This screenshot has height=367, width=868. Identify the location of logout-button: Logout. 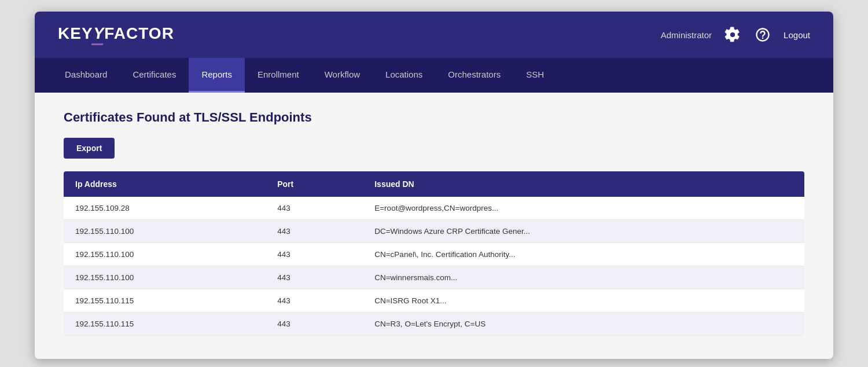
(797, 35).